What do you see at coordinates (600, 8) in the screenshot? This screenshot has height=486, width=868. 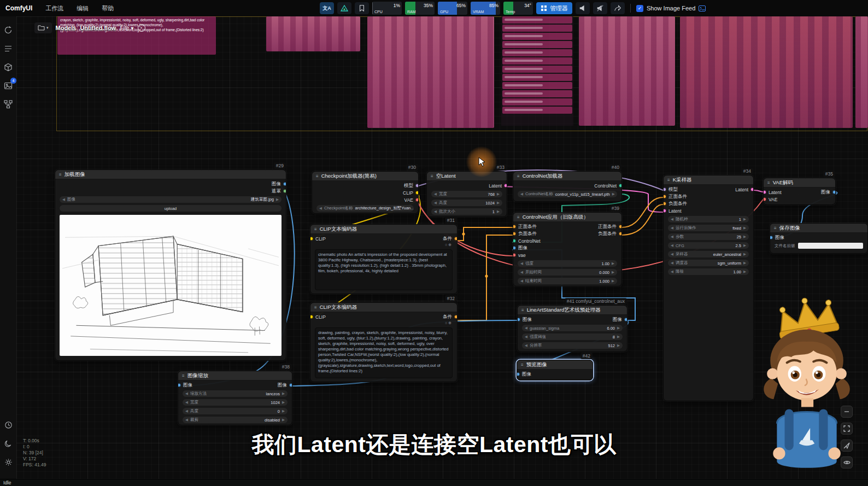 I see `megaphone-muted-icon` at bounding box center [600, 8].